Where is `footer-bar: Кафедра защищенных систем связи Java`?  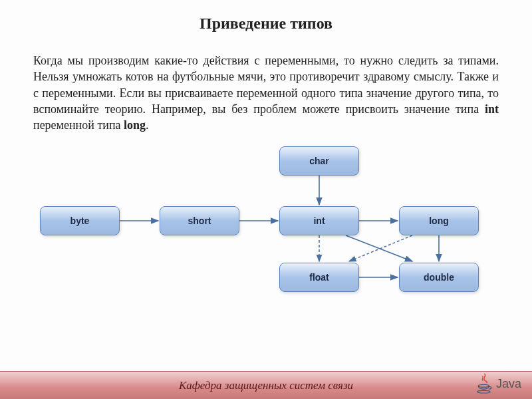
footer-bar: Кафедра защищенных систем связи Java is located at coordinates (266, 385).